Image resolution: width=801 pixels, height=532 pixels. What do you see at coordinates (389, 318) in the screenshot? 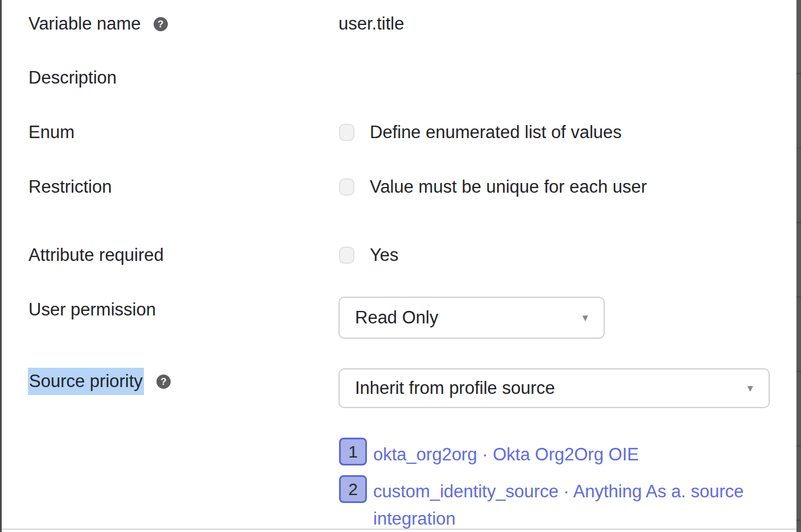
I see `user-permission-selected-value: Read Only` at bounding box center [389, 318].